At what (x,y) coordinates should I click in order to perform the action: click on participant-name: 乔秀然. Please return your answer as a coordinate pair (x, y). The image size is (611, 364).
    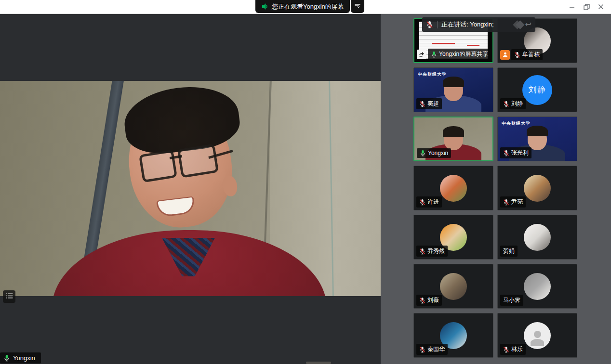
    Looking at the image, I should click on (436, 251).